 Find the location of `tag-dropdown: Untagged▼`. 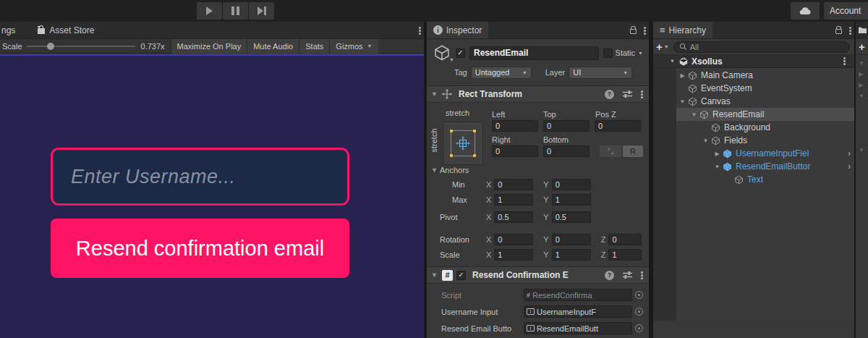

tag-dropdown: Untagged▼ is located at coordinates (501, 72).